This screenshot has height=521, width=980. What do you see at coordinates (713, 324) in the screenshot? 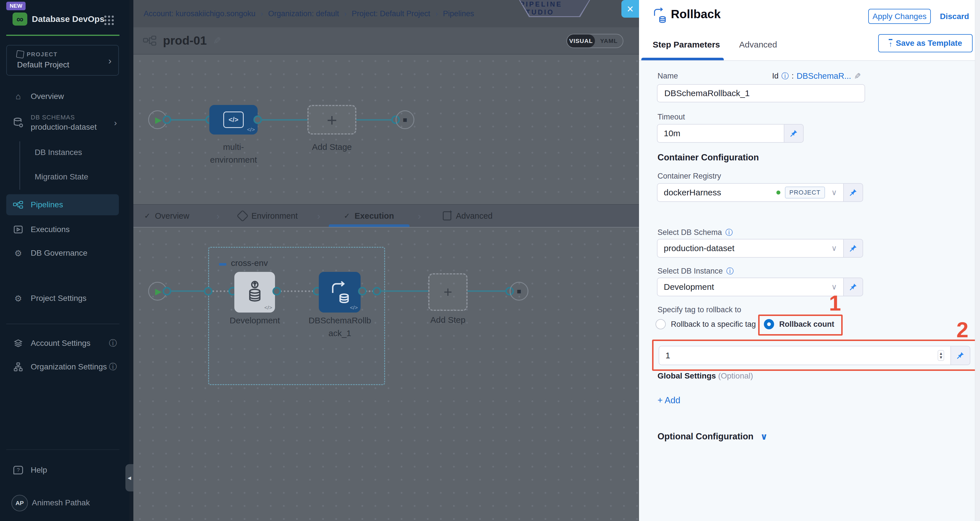
I see `radio-specific-tag-label: Rollback to a specific tag` at bounding box center [713, 324].